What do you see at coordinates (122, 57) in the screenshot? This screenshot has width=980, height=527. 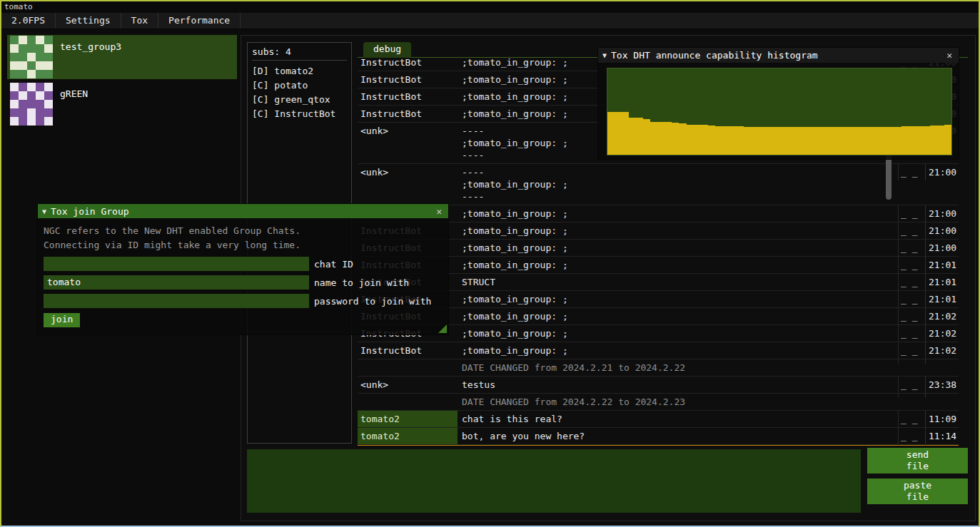 I see `group-item-test_group3: test_group3` at bounding box center [122, 57].